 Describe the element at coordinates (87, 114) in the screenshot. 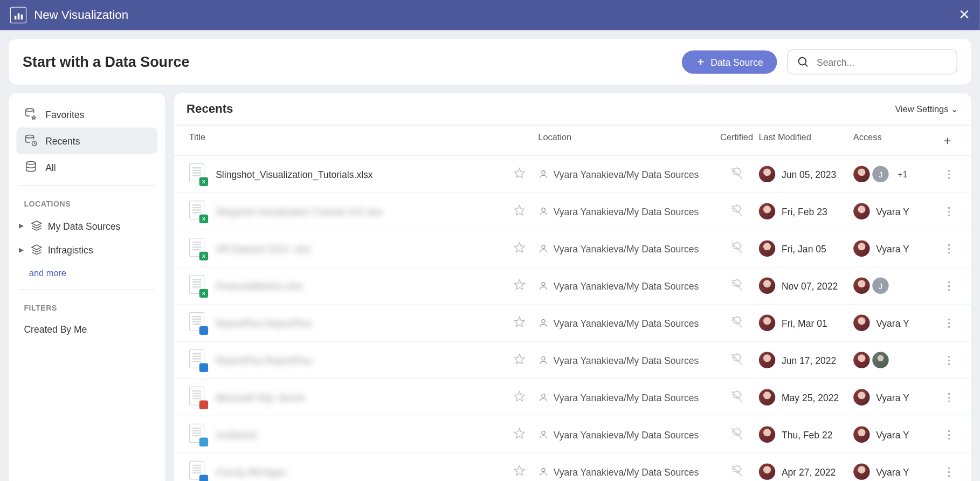

I see `sidebar-item-favorites: Favorites` at that location.